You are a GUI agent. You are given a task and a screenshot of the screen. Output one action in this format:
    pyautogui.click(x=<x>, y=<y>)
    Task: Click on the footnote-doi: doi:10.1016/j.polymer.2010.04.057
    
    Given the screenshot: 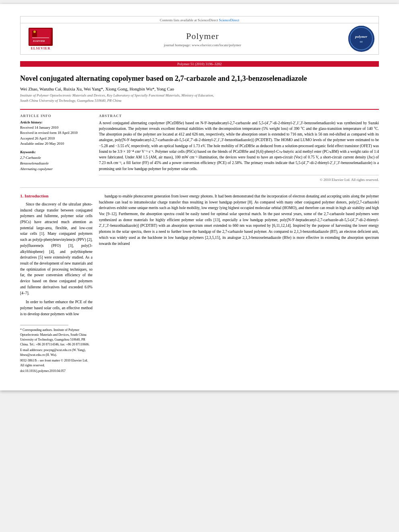 What is the action you would take?
    pyautogui.click(x=56, y=371)
    